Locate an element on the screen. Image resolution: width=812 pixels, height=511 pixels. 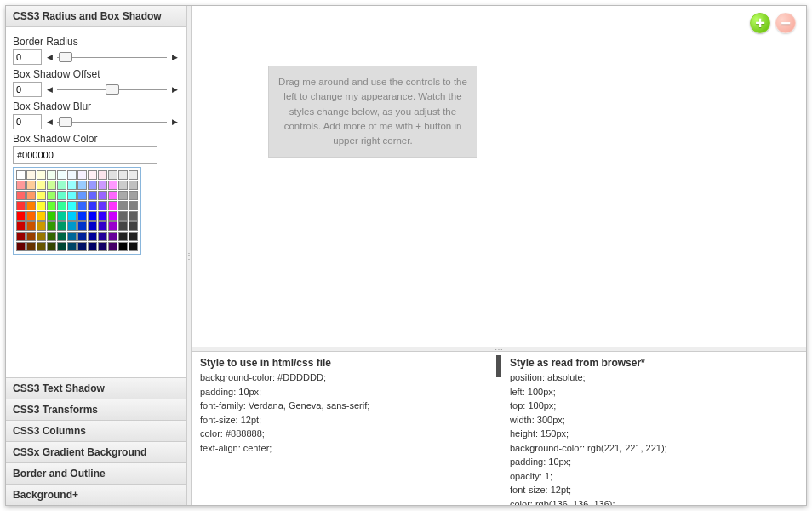
box-shadow-offset-decrement: ◀ is located at coordinates (49, 89).